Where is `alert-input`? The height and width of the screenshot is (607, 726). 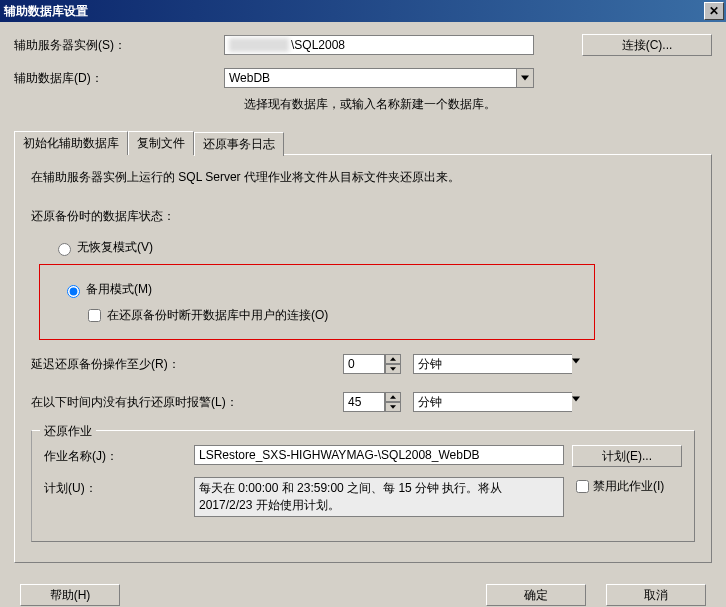 alert-input is located at coordinates (364, 402).